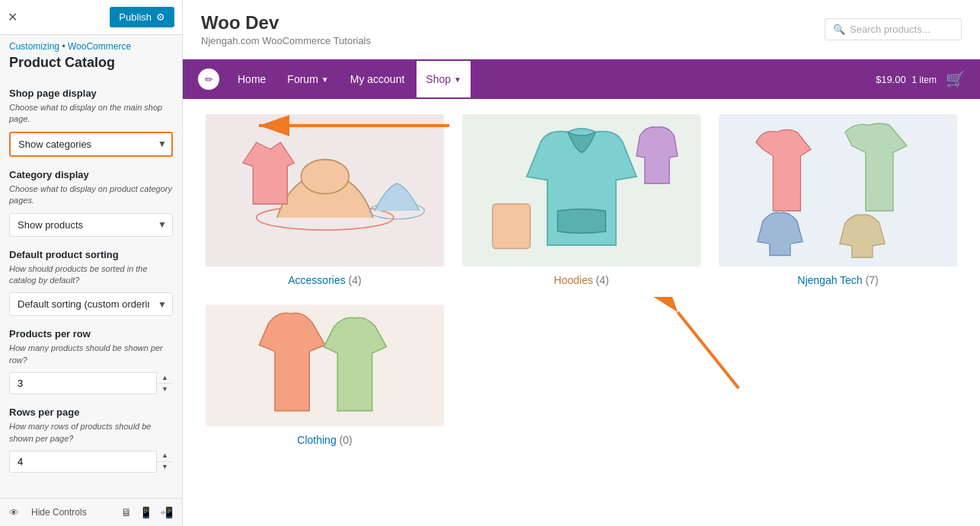 This screenshot has height=526, width=980. I want to click on store-subtitle: Njengah.com WooCommerce Tutorials, so click(286, 41).